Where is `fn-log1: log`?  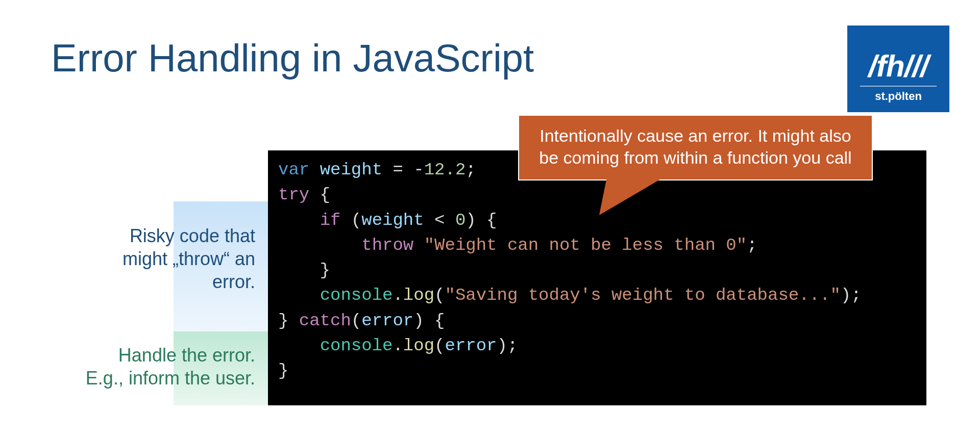
fn-log1: log is located at coordinates (419, 295).